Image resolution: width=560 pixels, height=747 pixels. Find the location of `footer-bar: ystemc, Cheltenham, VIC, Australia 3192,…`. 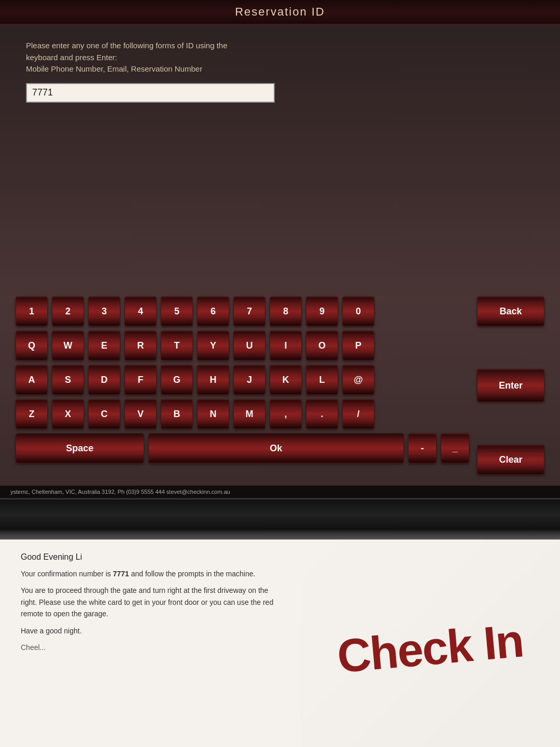

footer-bar: ystemc, Cheltenham, VIC, Australia 3192,… is located at coordinates (280, 492).